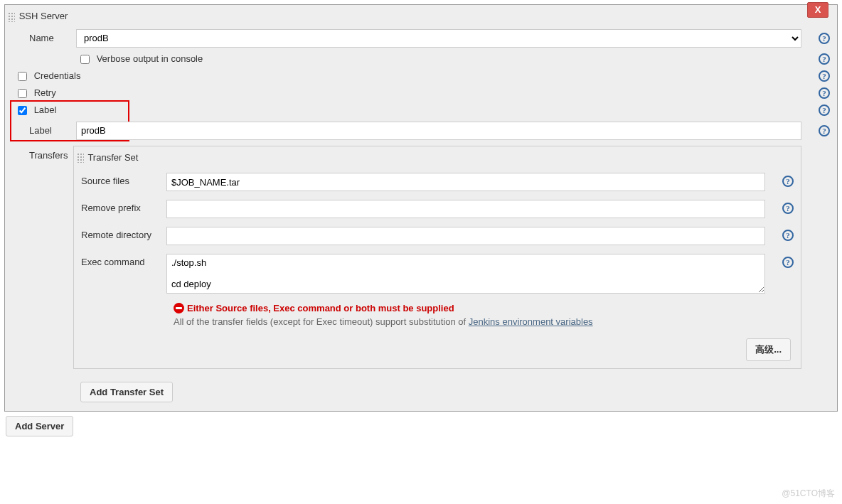 The image size is (842, 504). I want to click on retry-text: Retry, so click(46, 92).